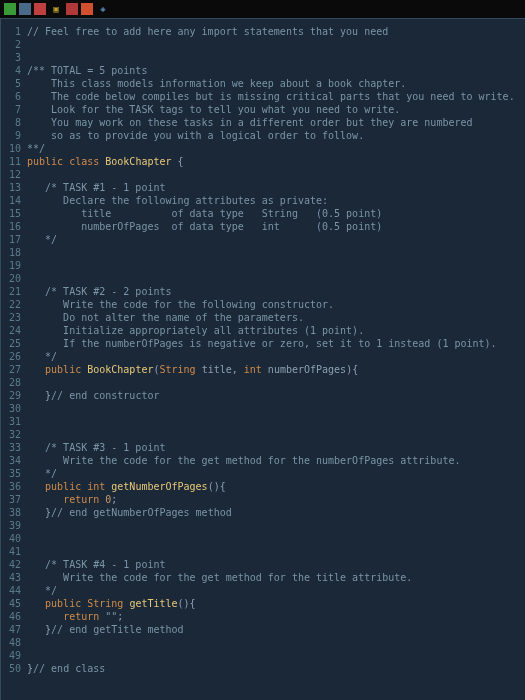 The height and width of the screenshot is (700, 525). What do you see at coordinates (11, 32) in the screenshot?
I see `line-number: 1` at bounding box center [11, 32].